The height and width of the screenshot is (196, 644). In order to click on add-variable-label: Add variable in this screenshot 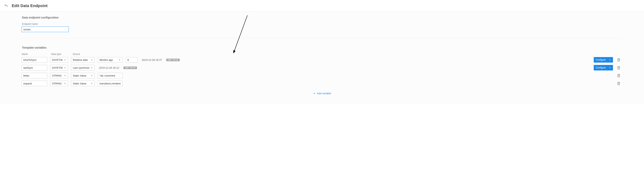, I will do `click(324, 93)`.